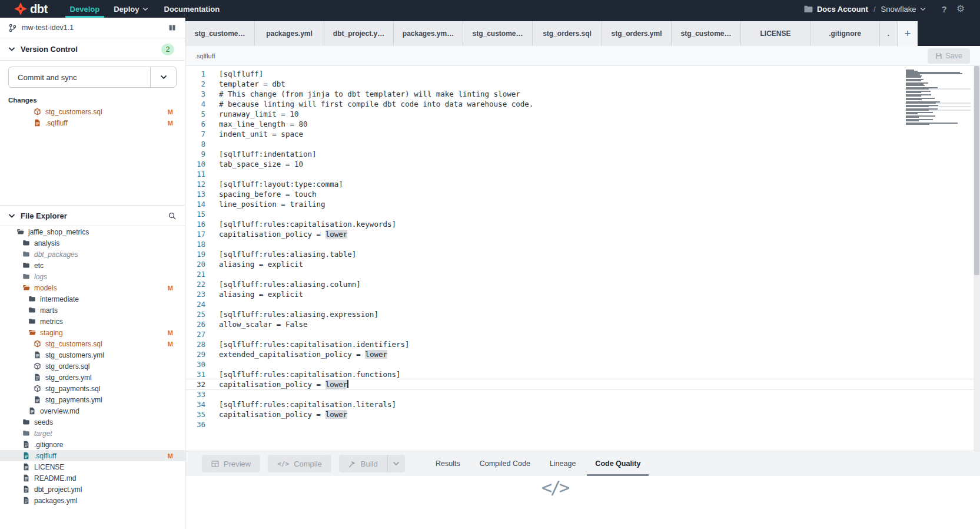 This screenshot has height=529, width=980. I want to click on tree-item-stg-customers-yml: stg_customers.yml, so click(92, 355).